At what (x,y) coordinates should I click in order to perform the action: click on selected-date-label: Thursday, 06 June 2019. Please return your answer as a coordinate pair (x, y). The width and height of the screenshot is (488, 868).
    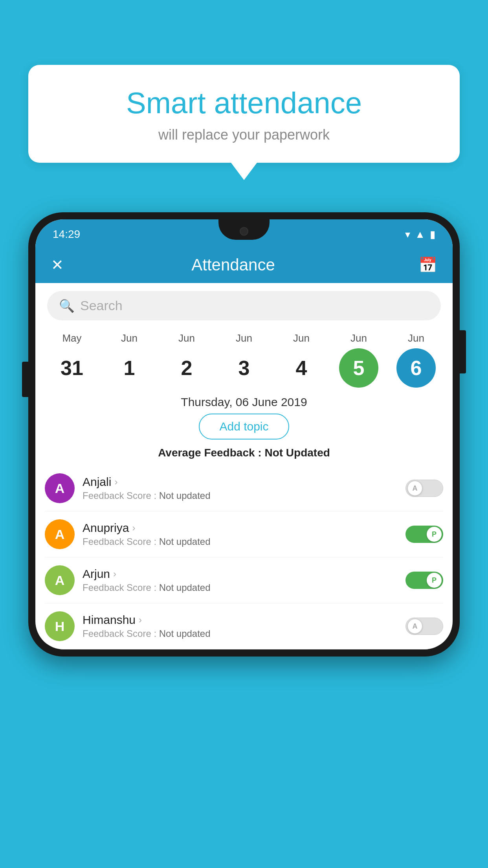
    Looking at the image, I should click on (244, 401).